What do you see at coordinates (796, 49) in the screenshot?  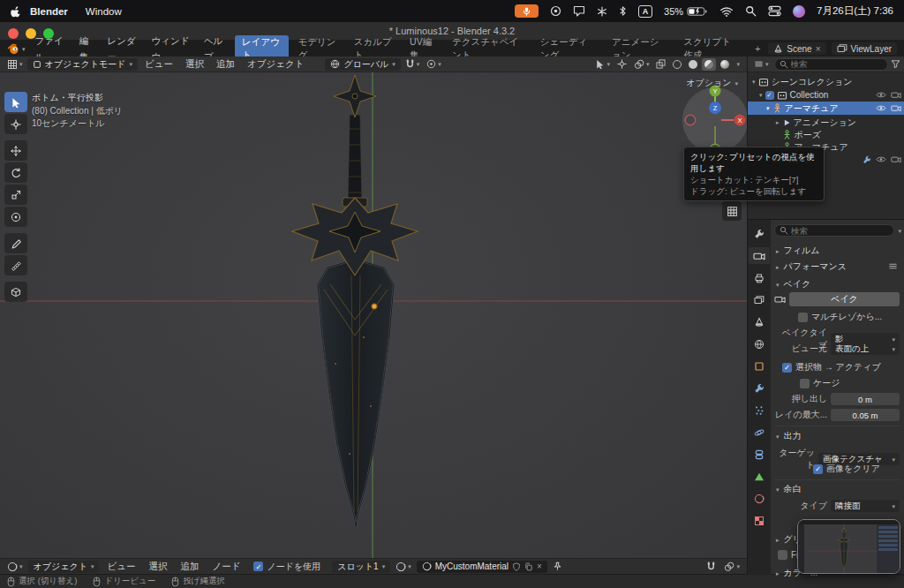 I see `scene-selector: Scene ×` at bounding box center [796, 49].